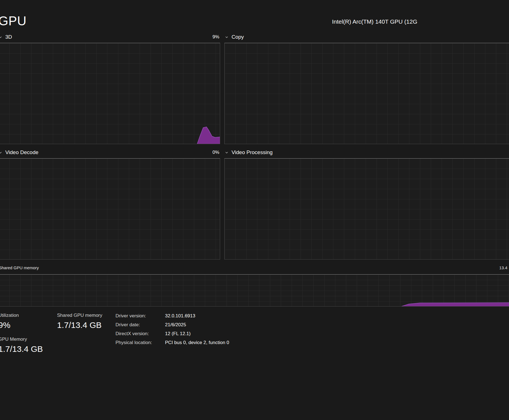 This screenshot has width=509, height=420. Describe the element at coordinates (367, 88) in the screenshot. I see `gpu-panel-copy: Copy` at that location.